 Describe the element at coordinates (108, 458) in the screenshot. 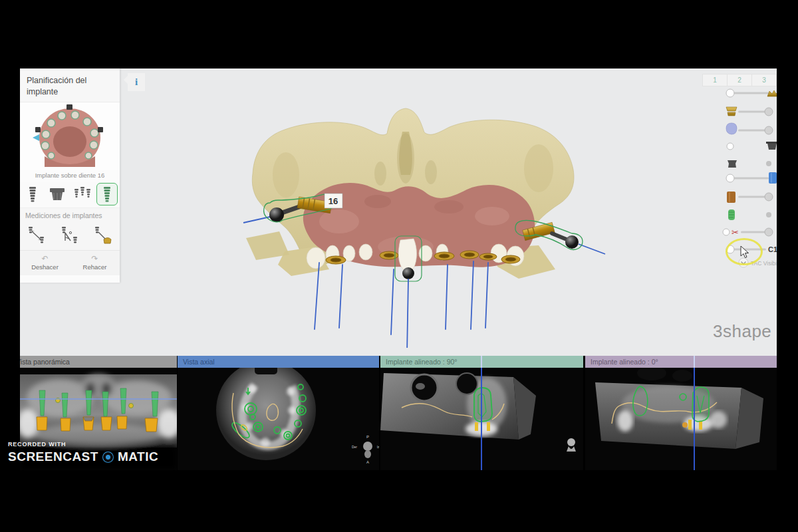

I see `screencast-o-matic-icon` at that location.